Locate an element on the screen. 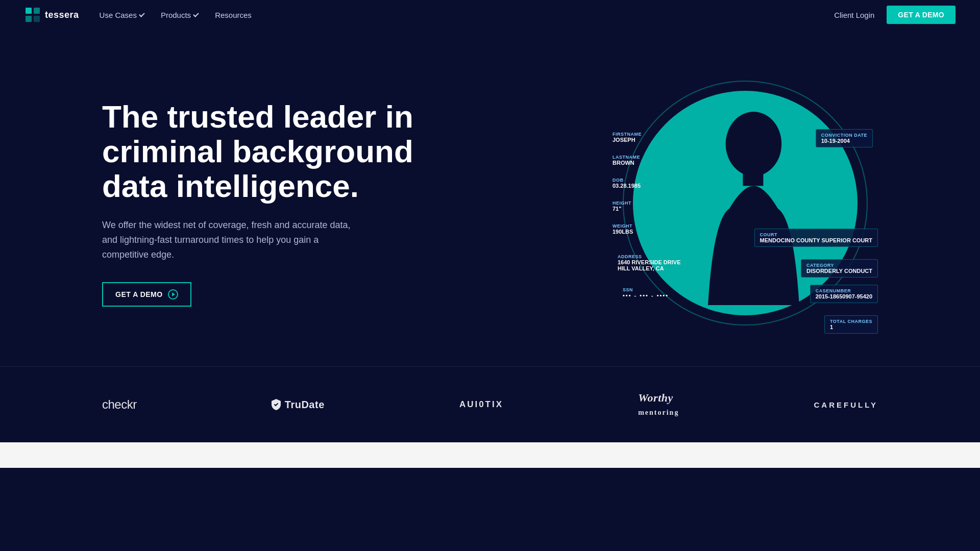  partner-carefully: CAREFULLY is located at coordinates (846, 405).